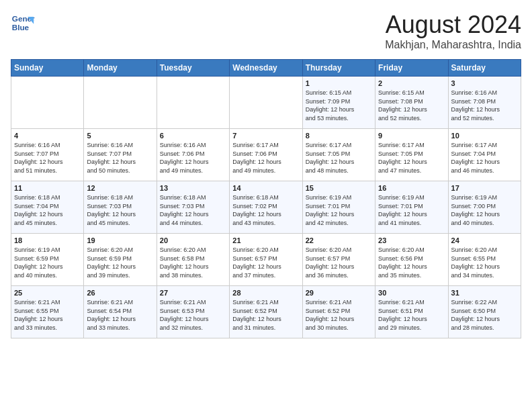 This screenshot has width=532, height=411. I want to click on day-number: 23, so click(411, 240).